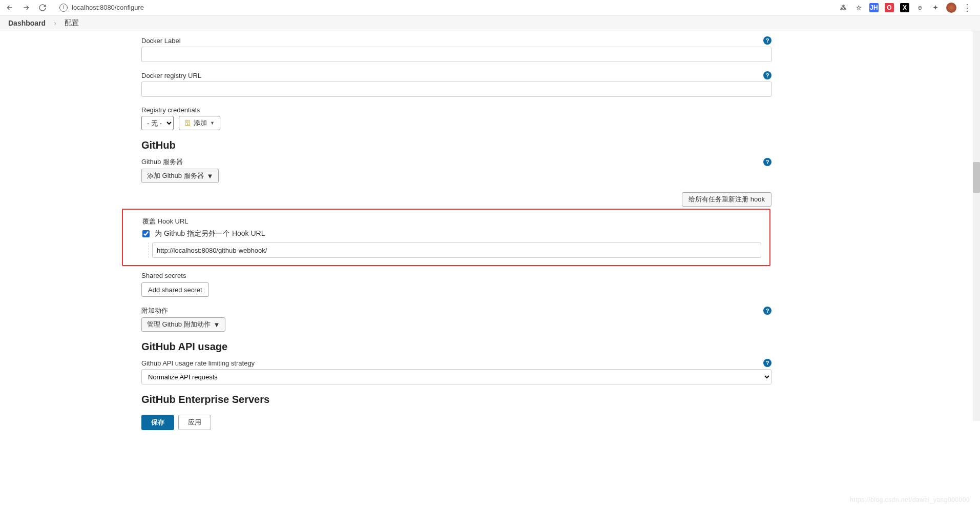 The width and height of the screenshot is (980, 507). Describe the element at coordinates (967, 8) in the screenshot. I see `menu-icon: ⋮` at that location.